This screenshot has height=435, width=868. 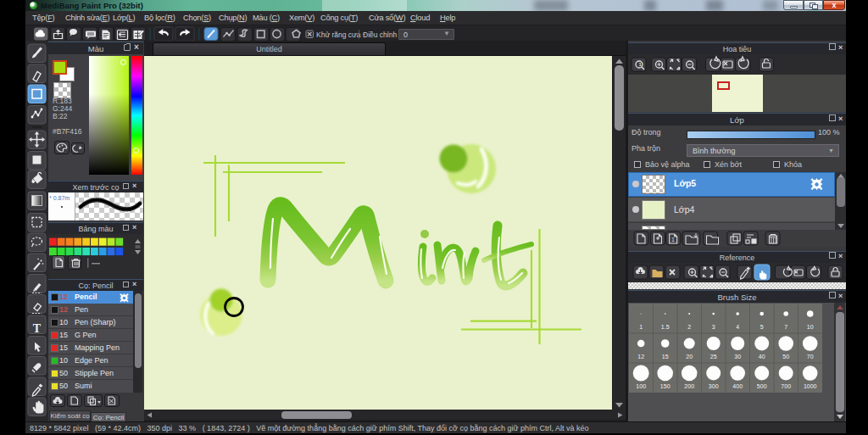 What do you see at coordinates (762, 387) in the screenshot?
I see `svg-text: 500` at bounding box center [762, 387].